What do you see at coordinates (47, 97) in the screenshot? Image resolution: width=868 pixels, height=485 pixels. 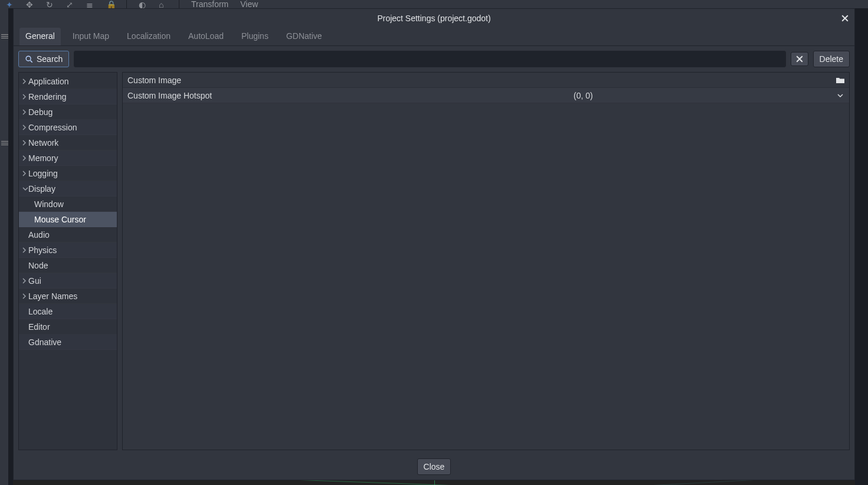 I see `tree-item-label: Rendering` at bounding box center [47, 97].